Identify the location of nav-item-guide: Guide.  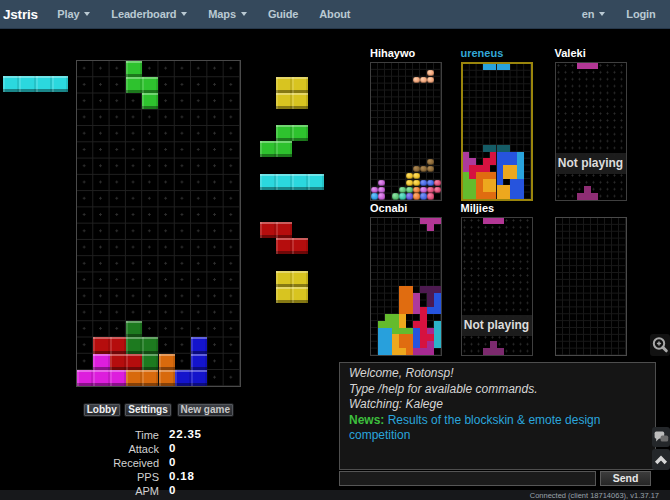
(282, 14).